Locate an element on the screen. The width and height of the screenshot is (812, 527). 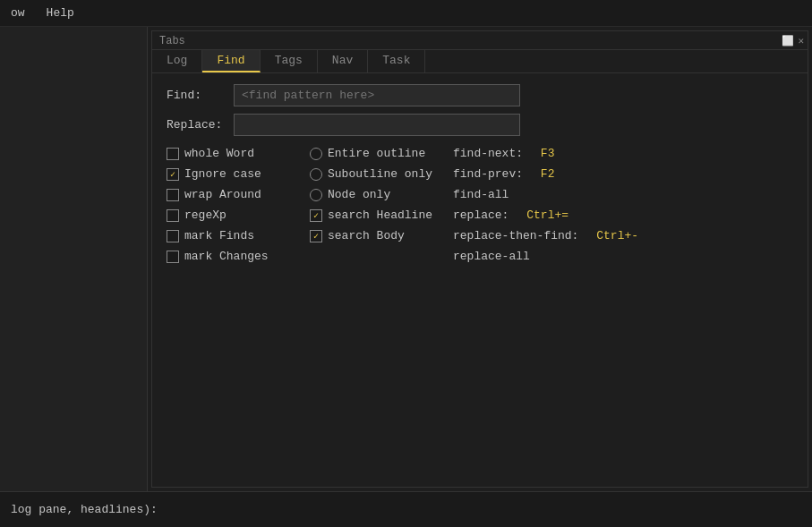
shortcut-replace-then-find-label: replace-then-find: is located at coordinates (516, 236).